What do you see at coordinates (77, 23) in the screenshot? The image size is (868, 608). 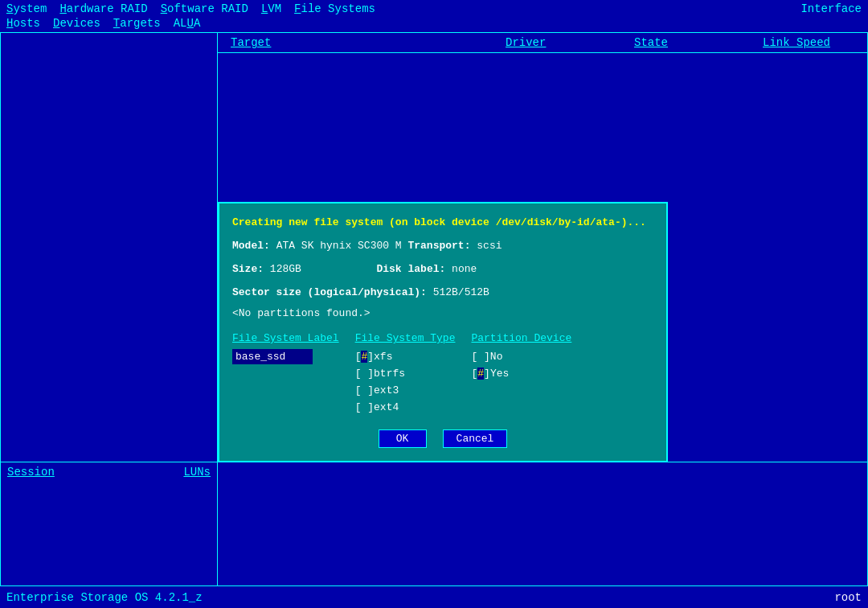 I see `menu-devices: Devices` at bounding box center [77, 23].